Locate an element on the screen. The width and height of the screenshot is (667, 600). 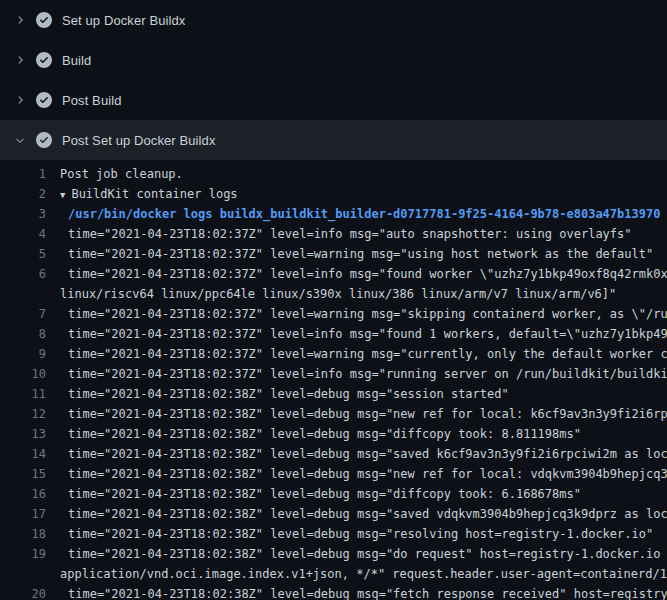
step-label: Post Set up Docker Buildx is located at coordinates (139, 140).